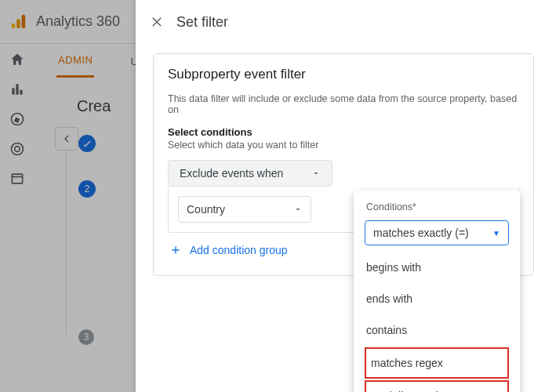 The height and width of the screenshot is (392, 534). What do you see at coordinates (231, 173) in the screenshot?
I see `filter-mode-value: Exclude events when` at bounding box center [231, 173].